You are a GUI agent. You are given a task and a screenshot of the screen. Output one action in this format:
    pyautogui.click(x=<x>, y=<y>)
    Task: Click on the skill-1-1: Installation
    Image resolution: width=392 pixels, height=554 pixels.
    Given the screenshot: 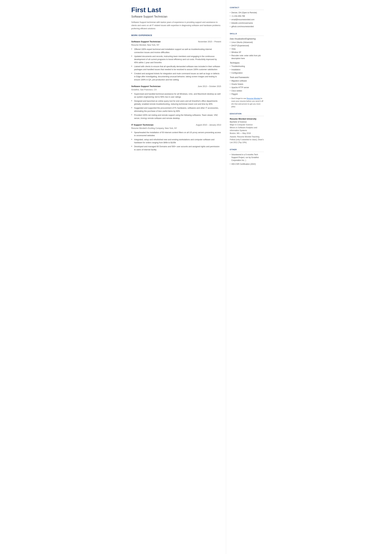 What is the action you would take?
    pyautogui.click(x=247, y=70)
    